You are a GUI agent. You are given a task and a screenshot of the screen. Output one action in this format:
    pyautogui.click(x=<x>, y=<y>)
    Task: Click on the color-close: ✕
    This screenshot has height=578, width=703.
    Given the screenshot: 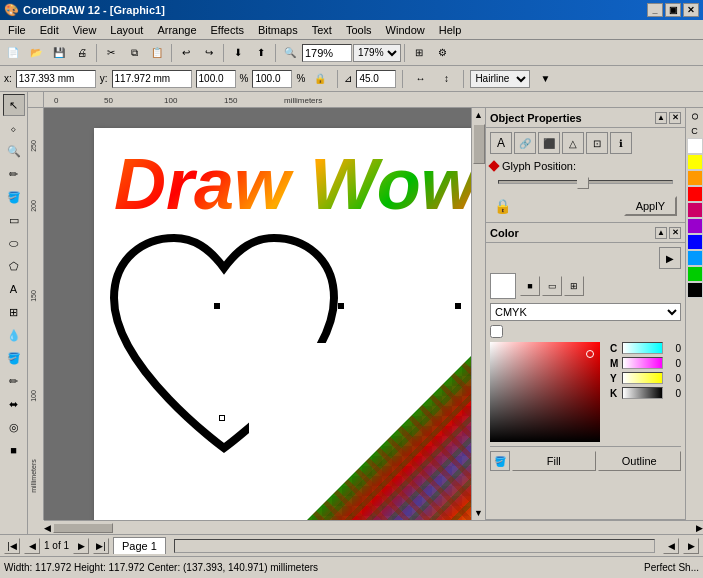 What is the action you would take?
    pyautogui.click(x=675, y=233)
    